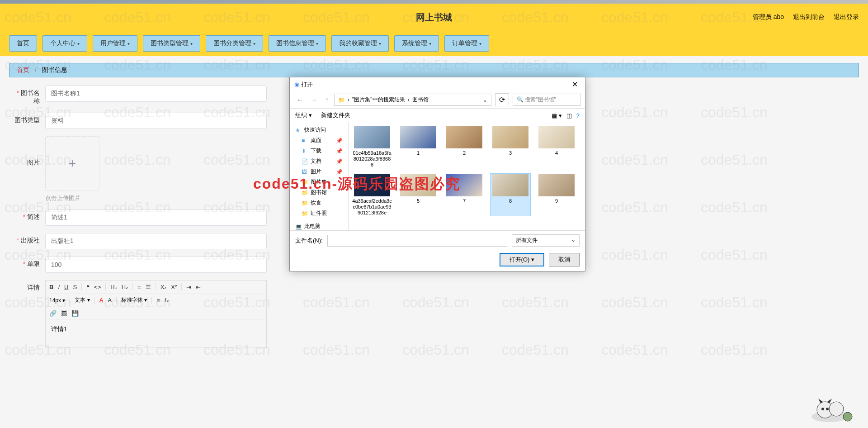 The height and width of the screenshot is (428, 868). Describe the element at coordinates (158, 300) in the screenshot. I see `align-icon: ≡` at that location.